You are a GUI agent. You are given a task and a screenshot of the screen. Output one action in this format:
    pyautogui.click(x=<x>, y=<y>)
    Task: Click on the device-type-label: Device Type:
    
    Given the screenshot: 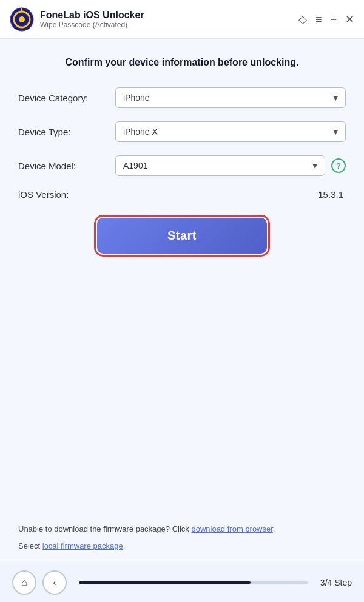 What is the action you would take?
    pyautogui.click(x=67, y=132)
    